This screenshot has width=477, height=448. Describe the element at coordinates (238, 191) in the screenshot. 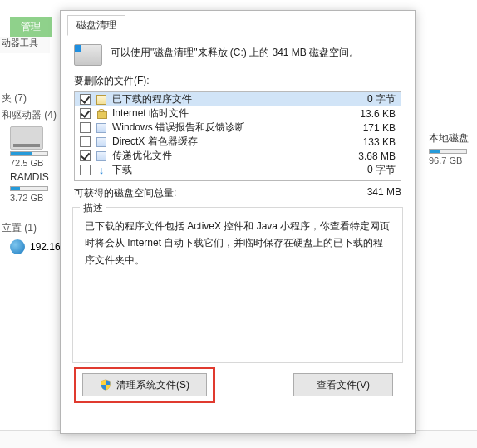

I see `summary-row: 可获得的磁盘空间总量: 341 MB` at that location.